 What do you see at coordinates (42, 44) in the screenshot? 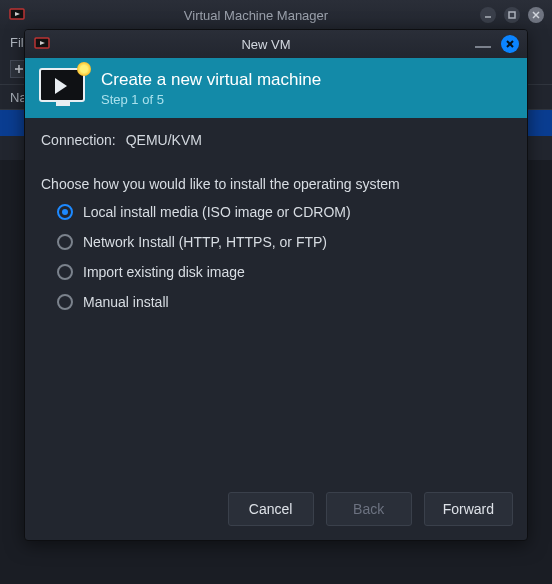
I see `dialog-app-icon` at bounding box center [42, 44].